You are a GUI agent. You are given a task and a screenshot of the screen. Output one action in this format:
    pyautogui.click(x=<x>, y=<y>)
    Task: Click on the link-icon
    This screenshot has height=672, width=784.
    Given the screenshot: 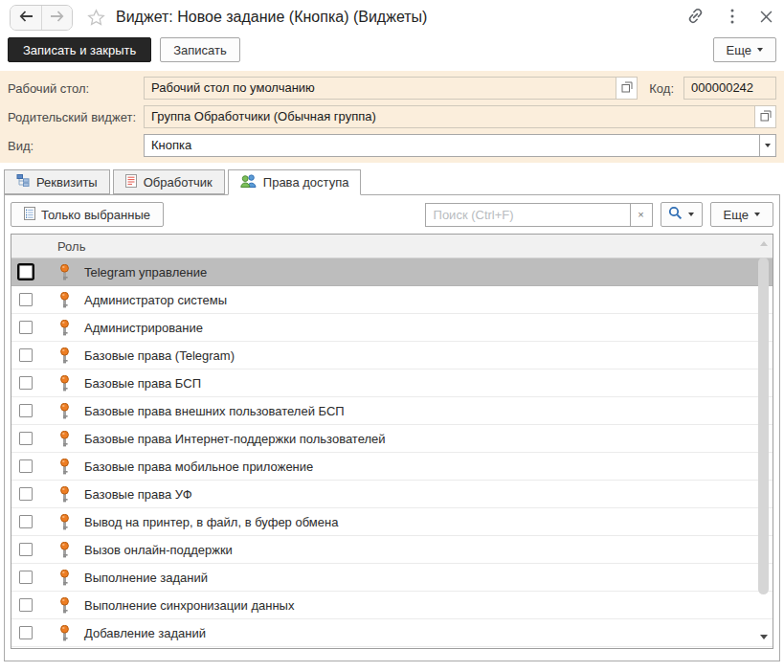 What is the action you would take?
    pyautogui.click(x=695, y=17)
    